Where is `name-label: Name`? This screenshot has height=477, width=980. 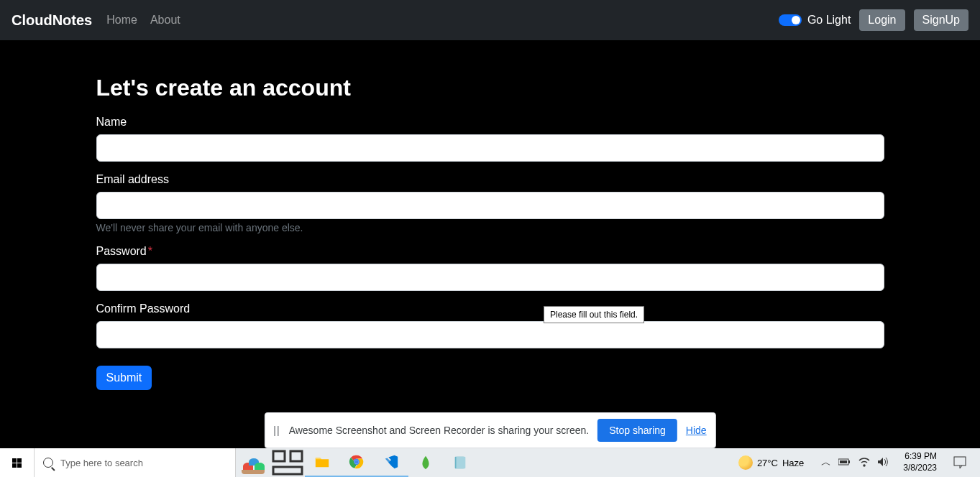 name-label: Name is located at coordinates (490, 122).